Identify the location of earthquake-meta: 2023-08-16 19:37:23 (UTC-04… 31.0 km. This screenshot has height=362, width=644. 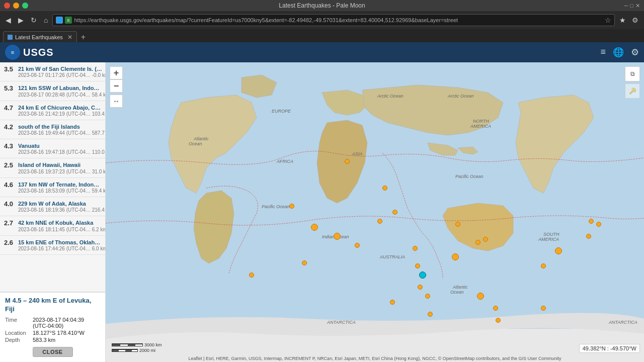
(62, 172).